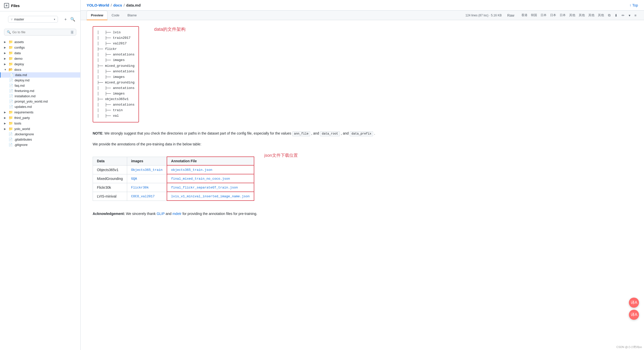 This screenshot has width=644, height=350. Describe the element at coordinates (116, 38) in the screenshot. I see `diagram-line-2: │ ├── train2017` at that location.